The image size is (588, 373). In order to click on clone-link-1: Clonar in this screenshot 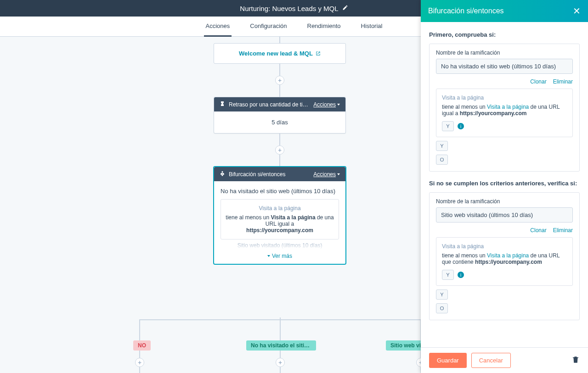, I will do `click(538, 82)`.